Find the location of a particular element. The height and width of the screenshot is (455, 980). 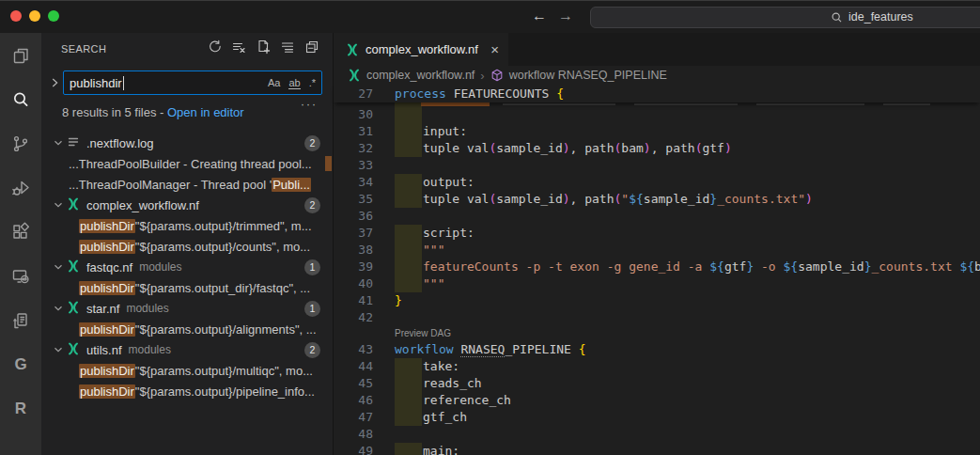

line-number: 32 is located at coordinates (353, 149).